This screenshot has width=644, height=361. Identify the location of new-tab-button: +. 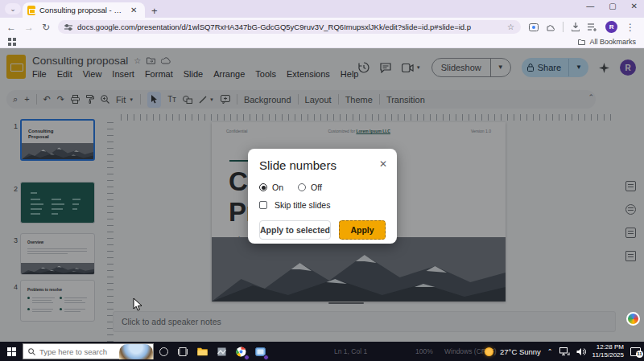
(155, 11).